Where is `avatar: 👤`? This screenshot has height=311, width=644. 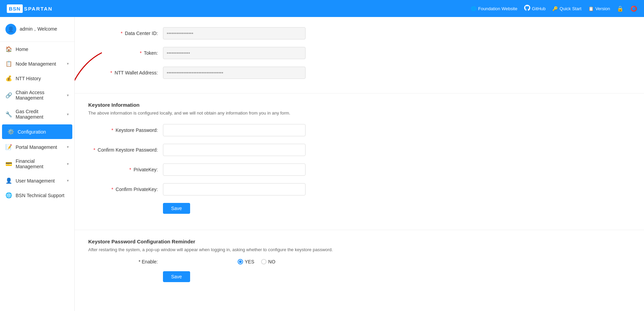
avatar: 👤 is located at coordinates (11, 29).